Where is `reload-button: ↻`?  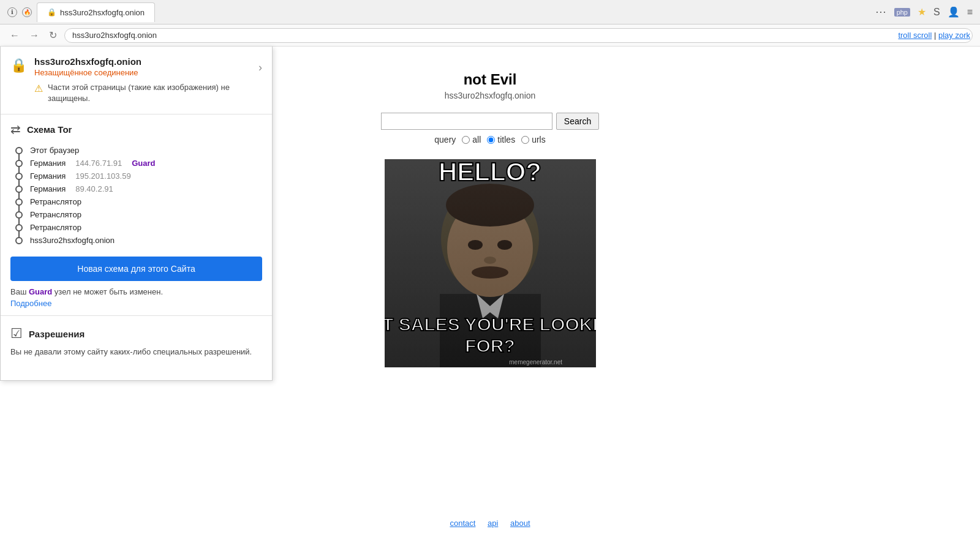
reload-button: ↻ is located at coordinates (53, 36).